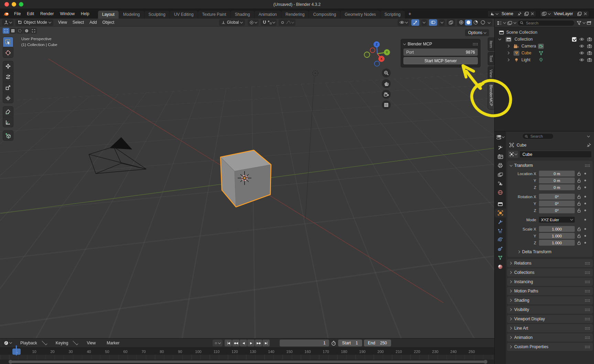  Describe the element at coordinates (579, 23) in the screenshot. I see `filter-icon` at that location.